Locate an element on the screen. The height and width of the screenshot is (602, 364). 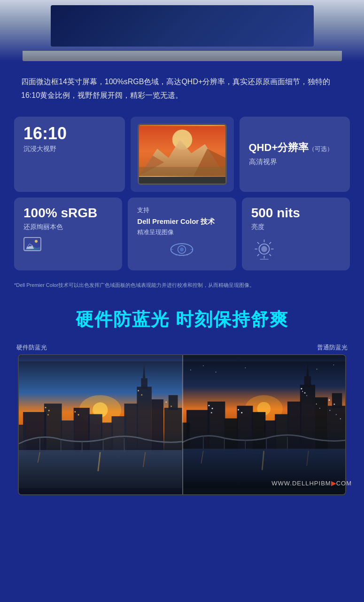
mountain-svg is located at coordinates (182, 151).